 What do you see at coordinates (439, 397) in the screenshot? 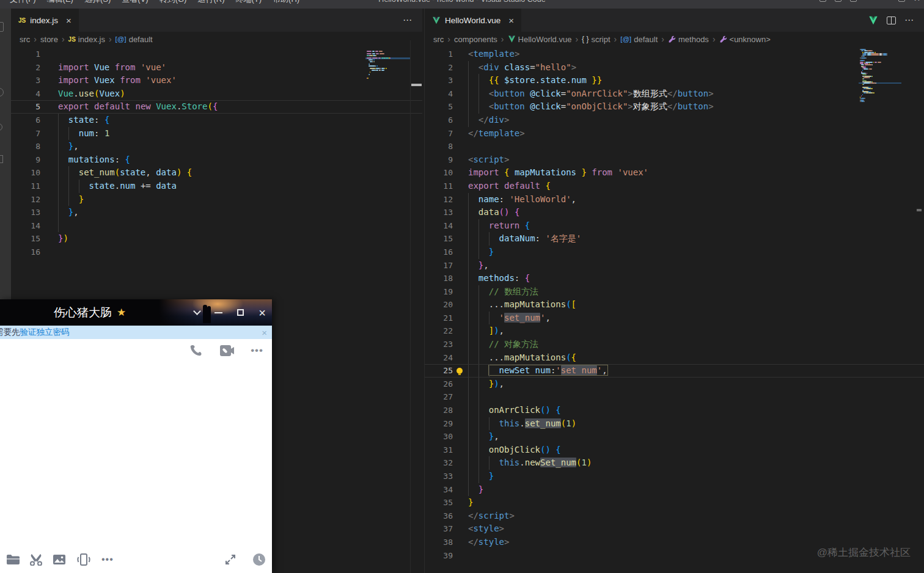
I see `line-number: 27` at bounding box center [439, 397].